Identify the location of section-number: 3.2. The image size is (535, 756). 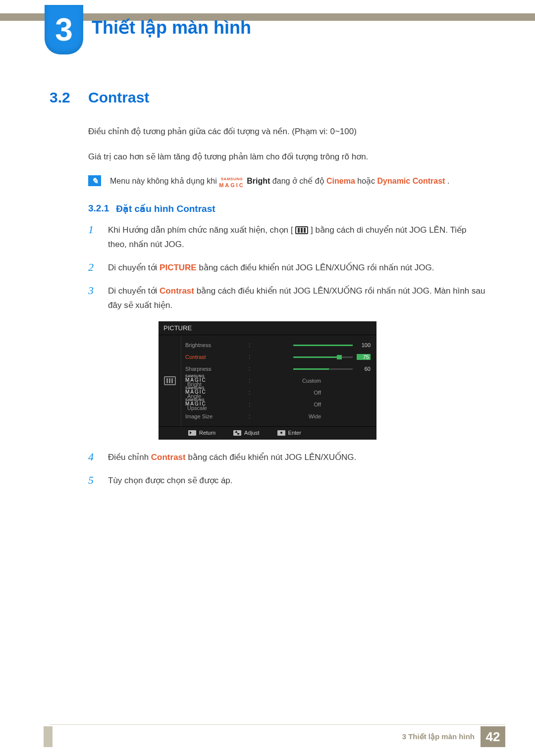
(63, 98).